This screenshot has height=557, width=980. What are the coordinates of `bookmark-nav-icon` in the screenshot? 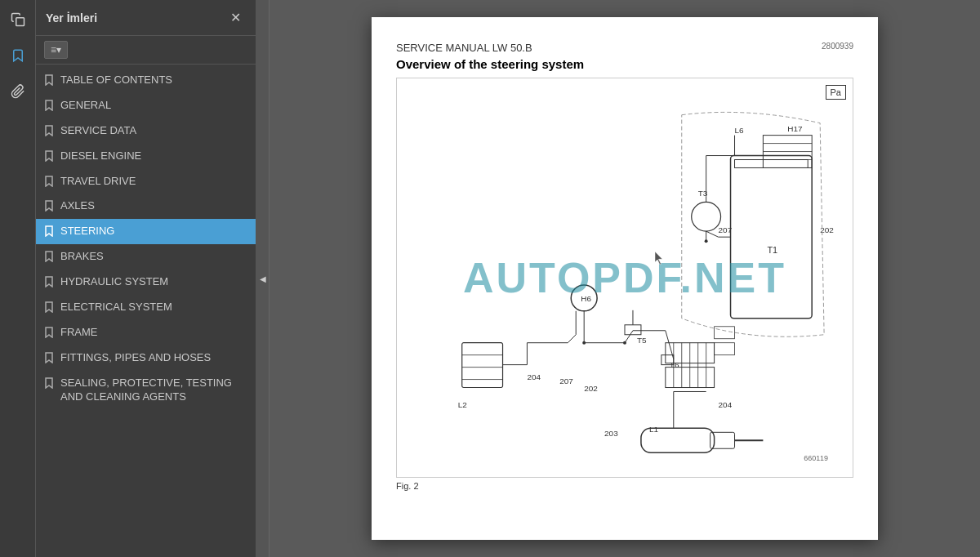 It's located at (18, 56).